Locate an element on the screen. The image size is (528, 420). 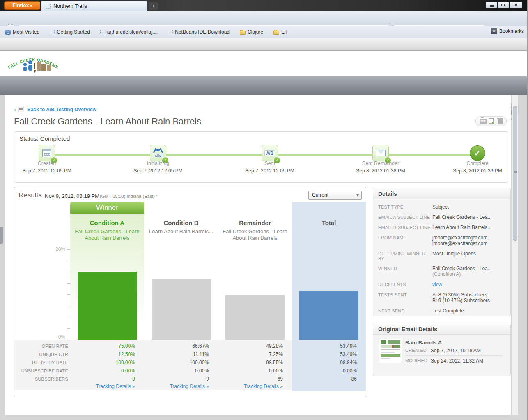
chevron-left-icon: ‹ is located at coordinates (15, 109).